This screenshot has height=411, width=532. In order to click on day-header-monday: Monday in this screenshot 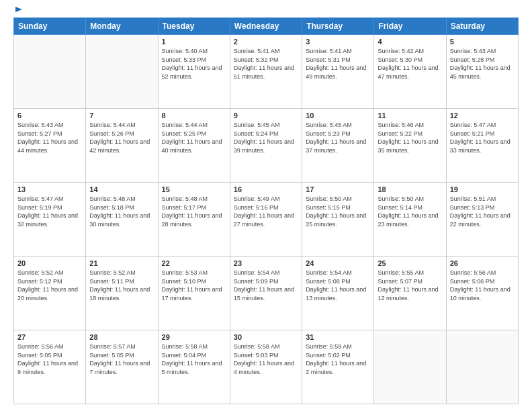, I will do `click(122, 27)`.